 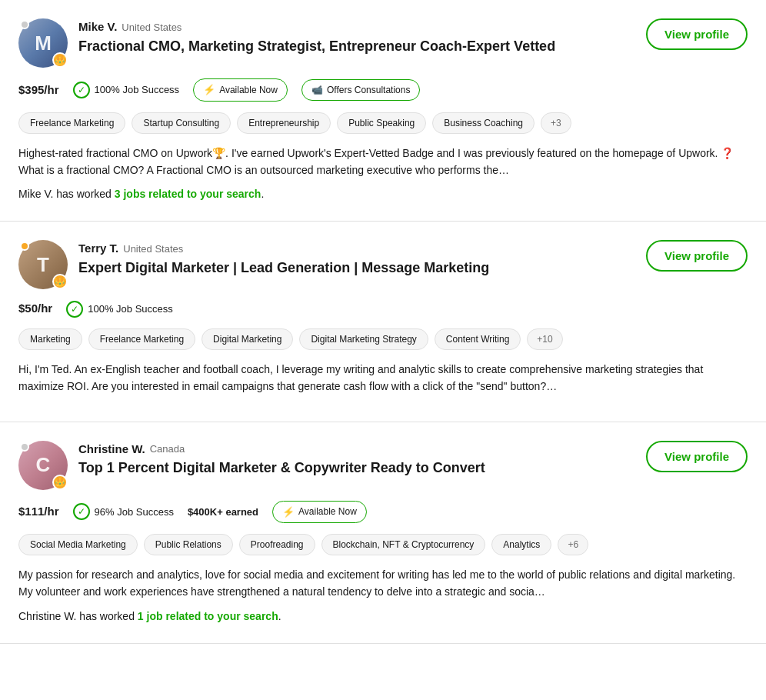 I want to click on tags-more: +10, so click(x=545, y=339).